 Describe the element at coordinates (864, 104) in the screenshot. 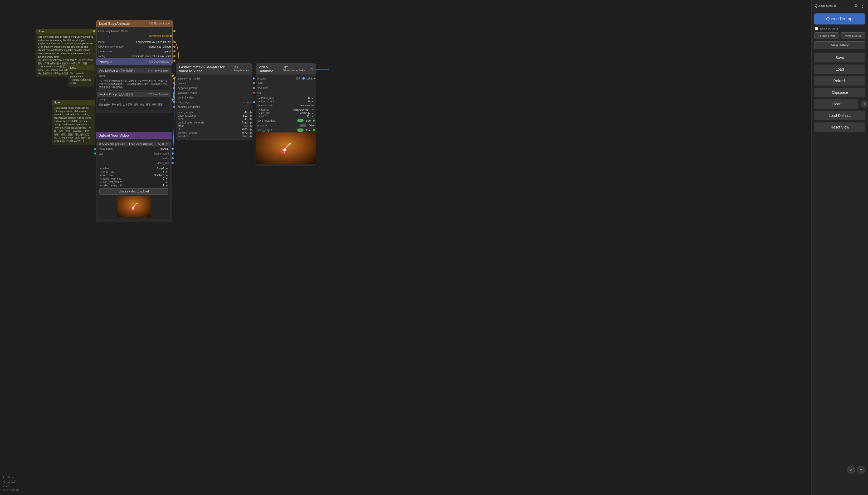

I see `add-button: +` at that location.